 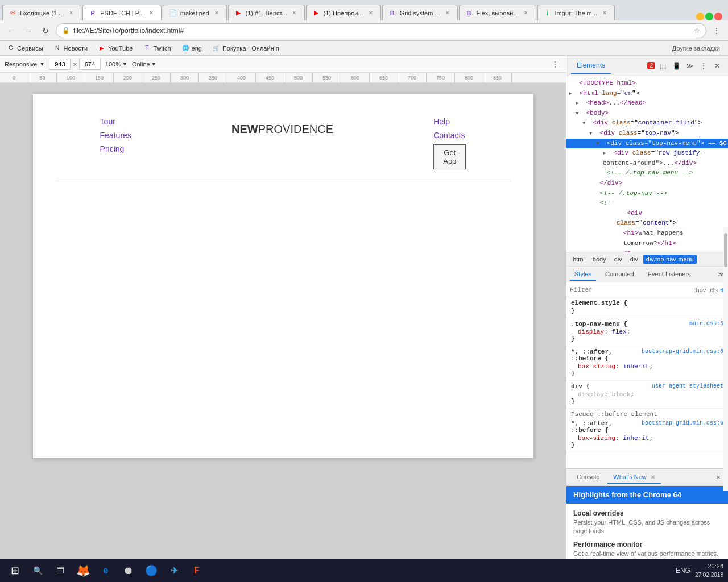 I want to click on tree-line-topnav-menu: ▼ <div class="top-nav-menu"> == $0, so click(x=647, y=144).